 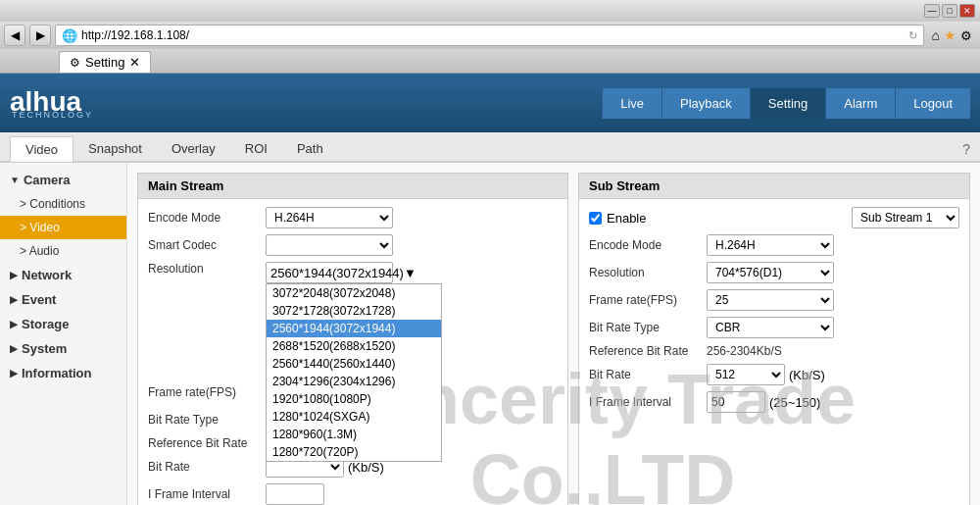 I want to click on smart-codec-select, so click(x=329, y=245).